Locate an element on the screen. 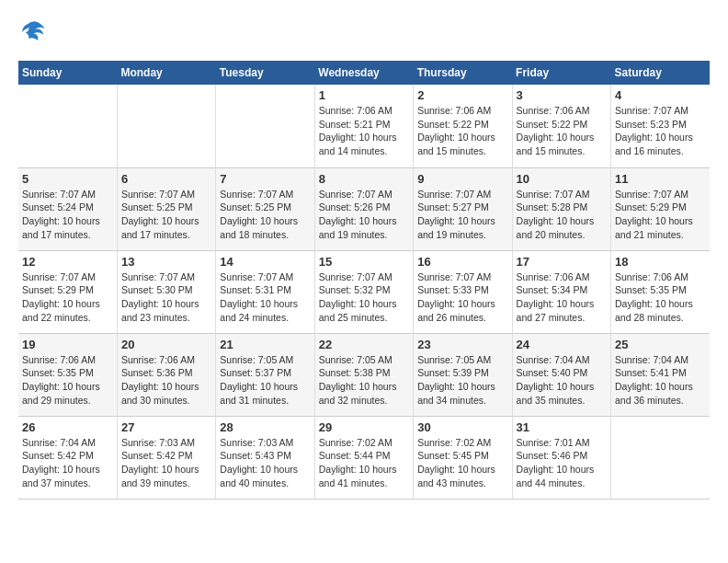 The width and height of the screenshot is (728, 563). day-info: Sunrise: 7:05 AM Sunset: 5:39 PM Dayligh… is located at coordinates (462, 381).